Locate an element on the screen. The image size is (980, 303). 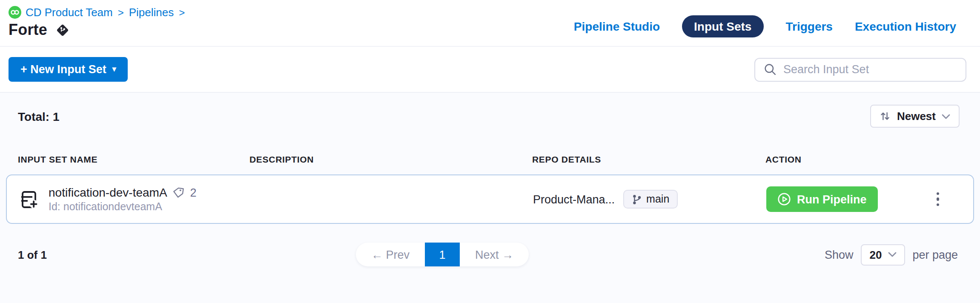
sort-arrows-icon is located at coordinates (885, 116).